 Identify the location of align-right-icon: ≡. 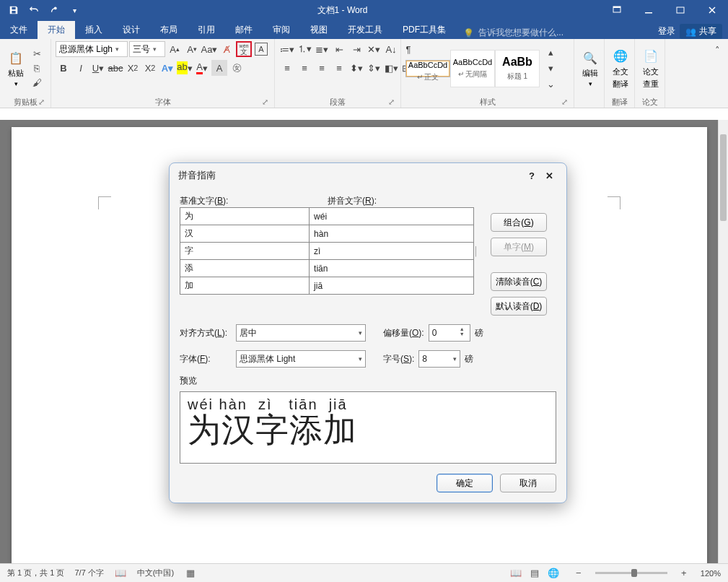
(322, 68).